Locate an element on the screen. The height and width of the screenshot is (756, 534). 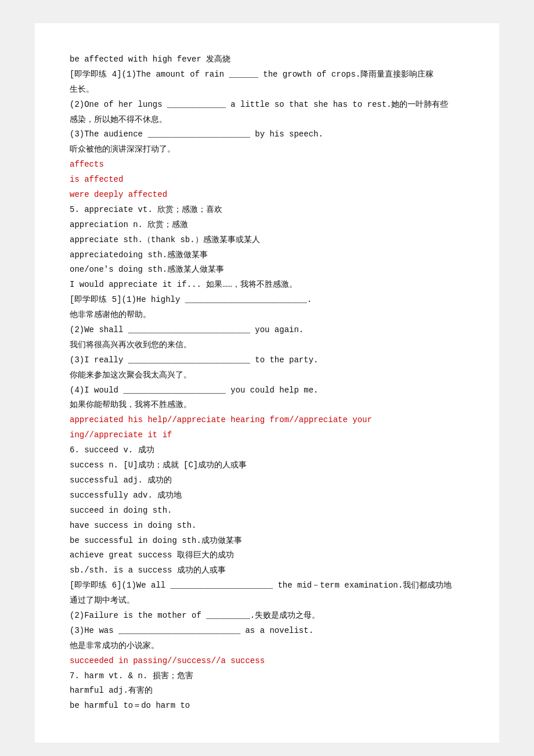
text-line: succeed in doing sth. is located at coordinates (267, 511).